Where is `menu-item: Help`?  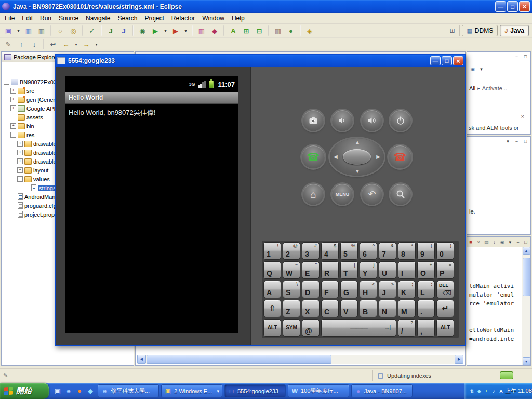 menu-item: Help is located at coordinates (238, 18).